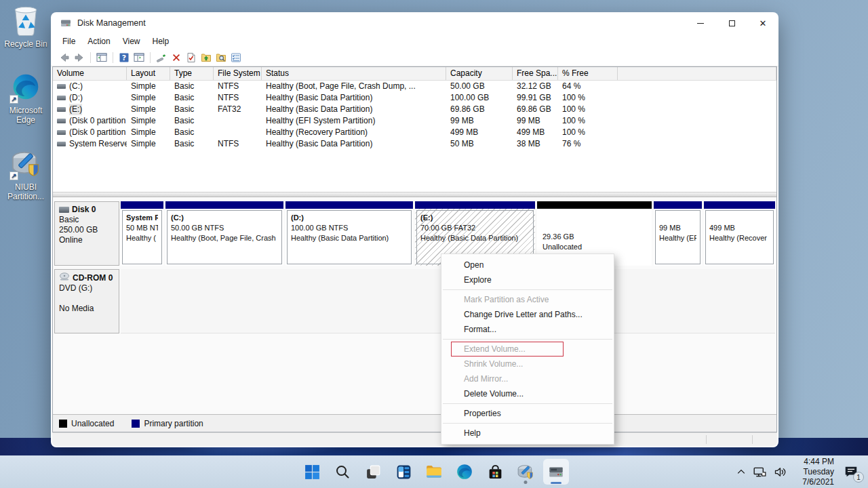  I want to click on cdrom-name: CD-ROM 0, so click(92, 278).